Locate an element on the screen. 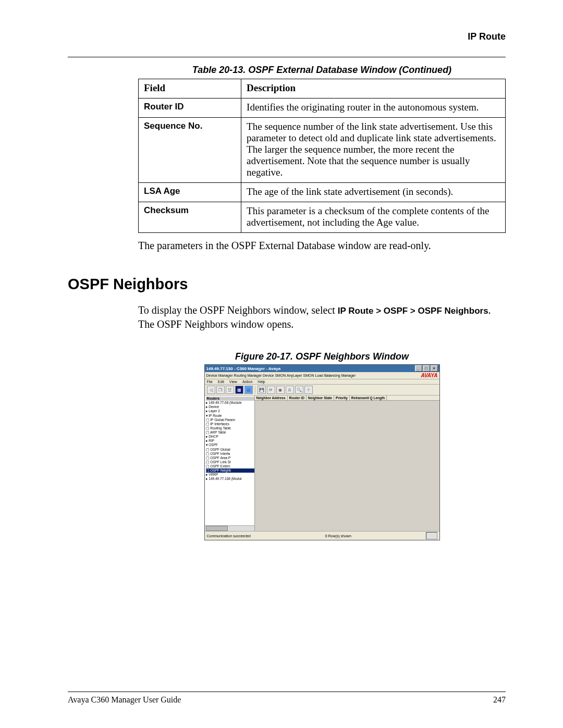  body-paragraph: To display the OSPF Neighbors window, se… is located at coordinates (322, 317).